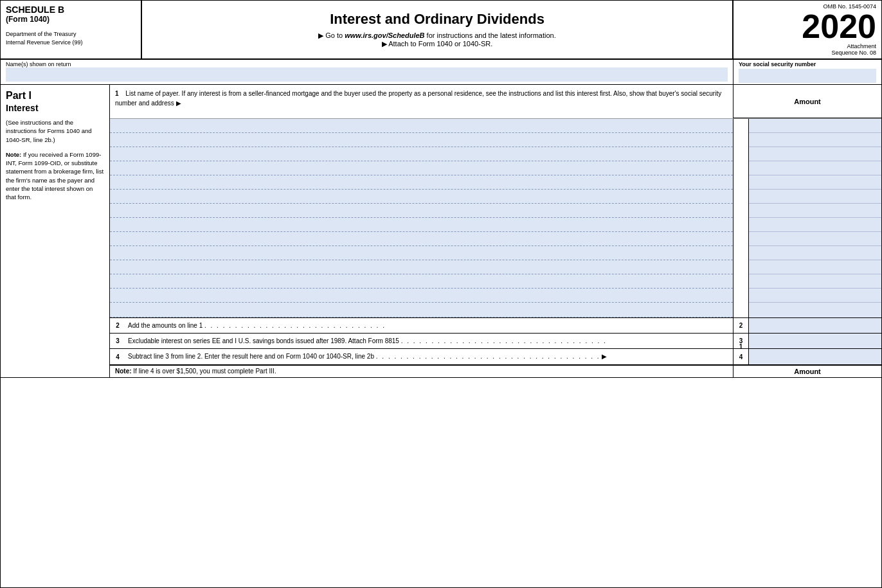 The image size is (882, 588). Describe the element at coordinates (71, 42) in the screenshot. I see `dept-line2: Internal Revenue Service (99)` at that location.